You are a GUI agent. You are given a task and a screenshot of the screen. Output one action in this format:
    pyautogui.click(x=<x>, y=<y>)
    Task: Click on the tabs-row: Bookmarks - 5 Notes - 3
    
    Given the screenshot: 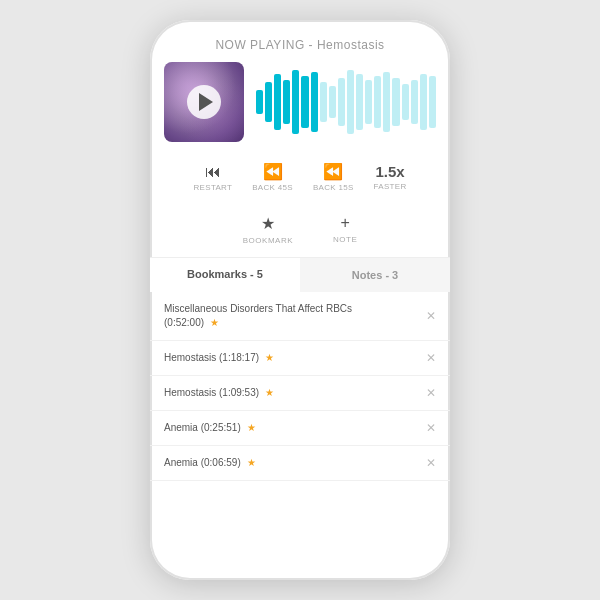 What is the action you would take?
    pyautogui.click(x=300, y=275)
    